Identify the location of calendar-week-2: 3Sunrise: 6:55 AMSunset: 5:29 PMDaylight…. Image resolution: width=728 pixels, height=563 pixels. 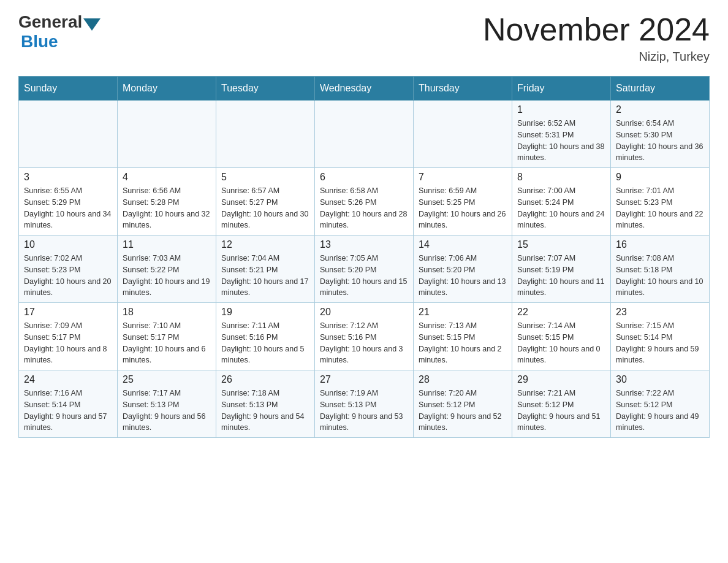
(364, 202).